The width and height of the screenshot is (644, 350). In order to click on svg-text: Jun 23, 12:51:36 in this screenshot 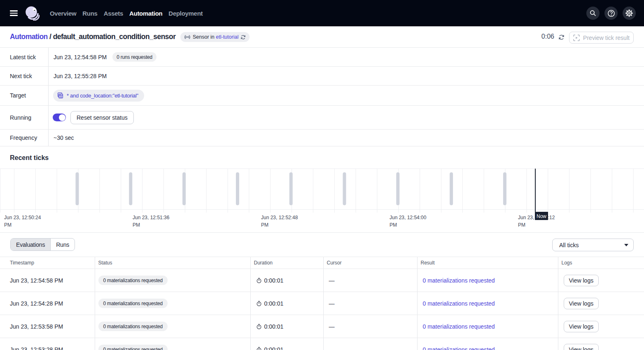, I will do `click(151, 218)`.